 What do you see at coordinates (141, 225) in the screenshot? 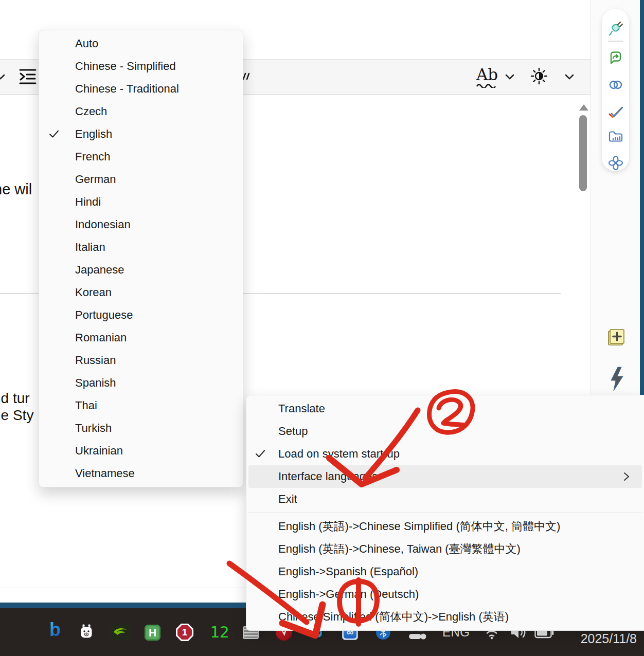
I see `menu-item-indonesian: Indonesian` at bounding box center [141, 225].